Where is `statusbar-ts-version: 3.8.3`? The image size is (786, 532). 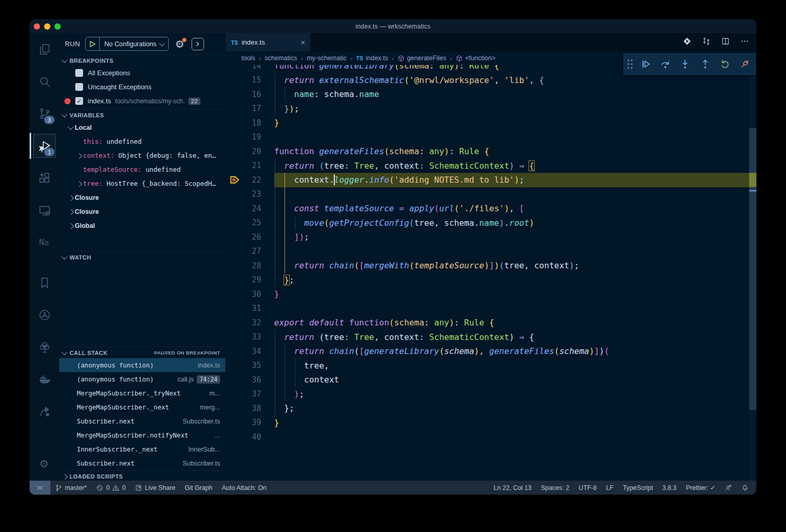
statusbar-ts-version: 3.8.3 is located at coordinates (670, 488).